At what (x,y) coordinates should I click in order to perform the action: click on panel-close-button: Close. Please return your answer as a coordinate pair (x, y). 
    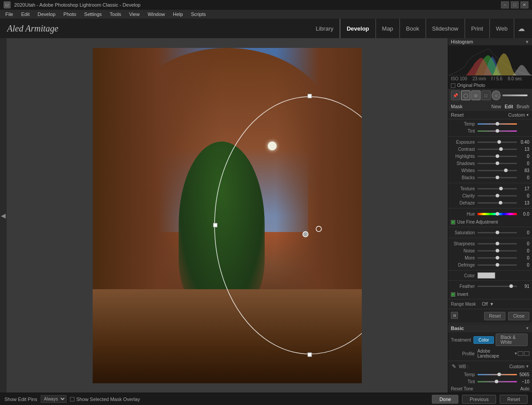
    Looking at the image, I should click on (519, 316).